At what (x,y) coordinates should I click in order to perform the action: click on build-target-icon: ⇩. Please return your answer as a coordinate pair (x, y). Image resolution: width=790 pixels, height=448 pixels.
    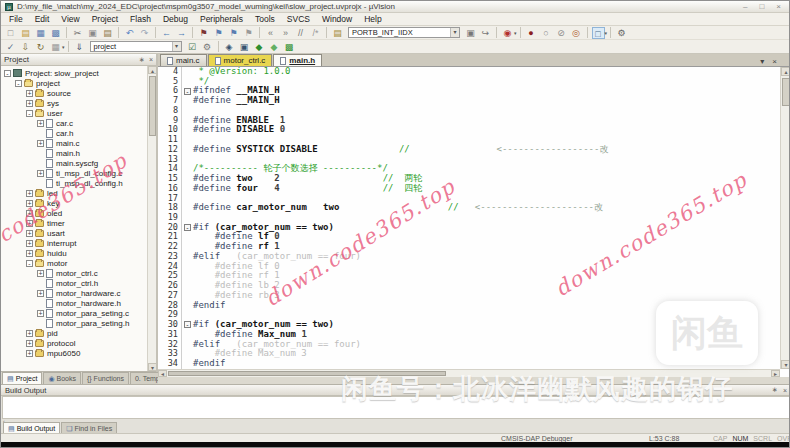
    Looking at the image, I should click on (26, 47).